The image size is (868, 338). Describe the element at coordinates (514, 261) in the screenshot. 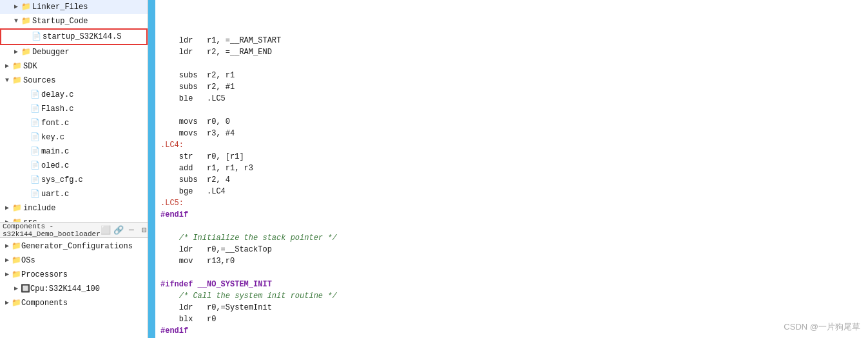

I see `code-line: mov r13,r0` at that location.